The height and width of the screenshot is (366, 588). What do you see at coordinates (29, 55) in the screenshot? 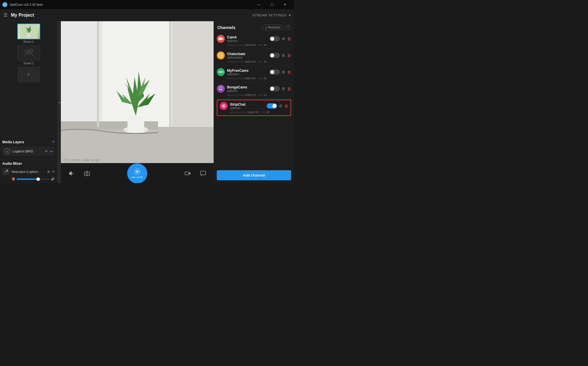
I see `scene-item-2: Scene 2` at bounding box center [29, 55].